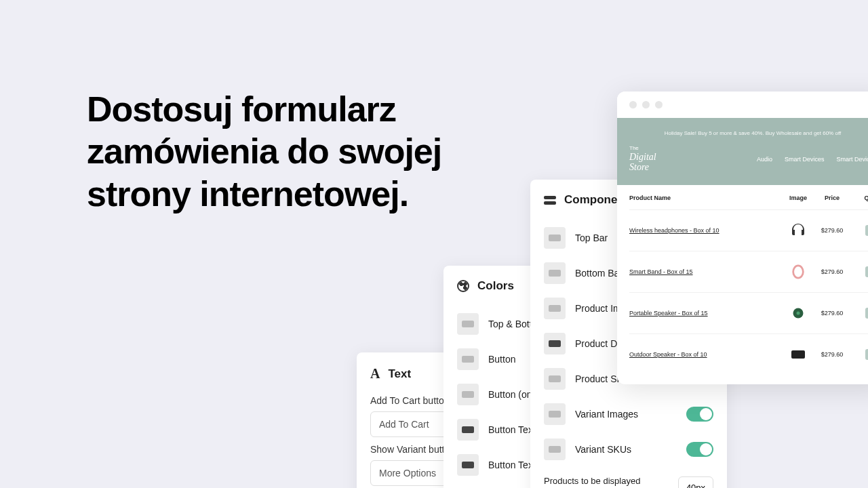  What do you see at coordinates (606, 414) in the screenshot?
I see `toggle-label: Variant Images` at bounding box center [606, 414].